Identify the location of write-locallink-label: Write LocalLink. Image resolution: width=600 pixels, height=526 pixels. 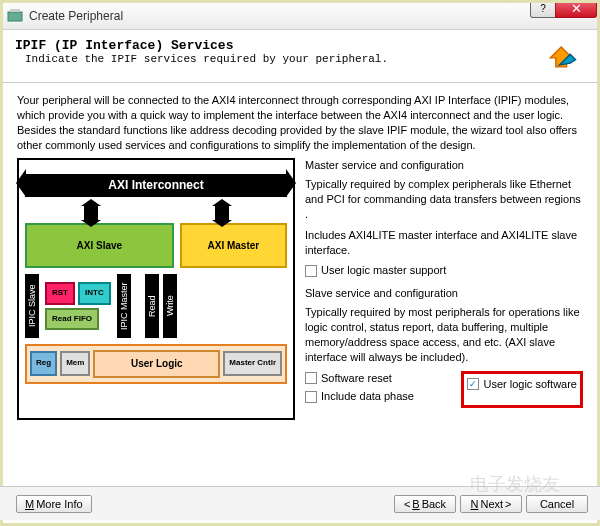
(170, 306).